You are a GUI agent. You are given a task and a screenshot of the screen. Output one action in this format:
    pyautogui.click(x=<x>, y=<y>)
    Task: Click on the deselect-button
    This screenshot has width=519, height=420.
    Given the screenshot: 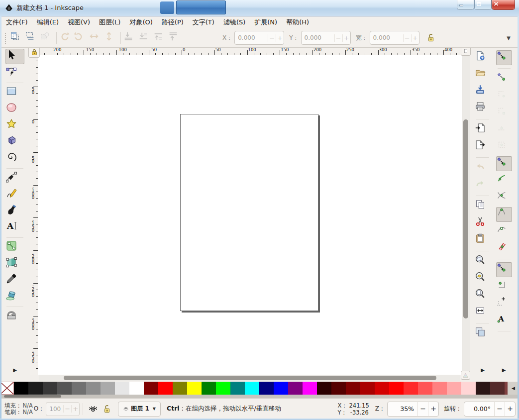 What is the action you would take?
    pyautogui.click(x=47, y=38)
    